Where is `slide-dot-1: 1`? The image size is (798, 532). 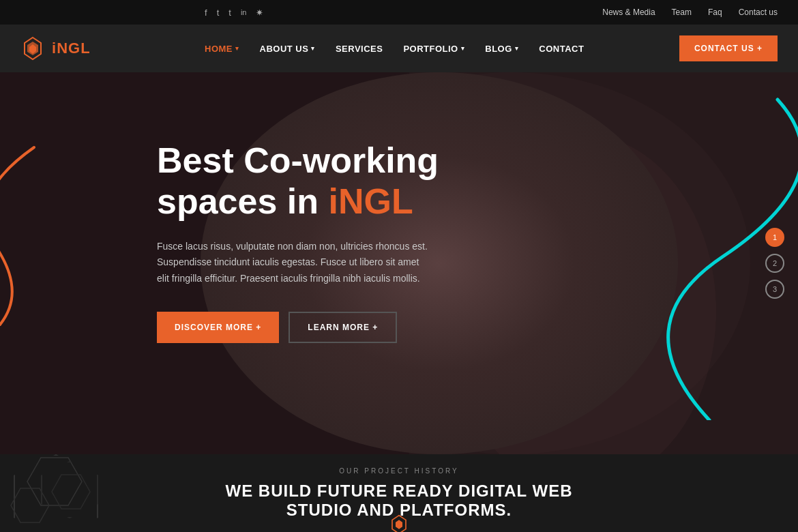 slide-dot-1: 1 is located at coordinates (775, 237).